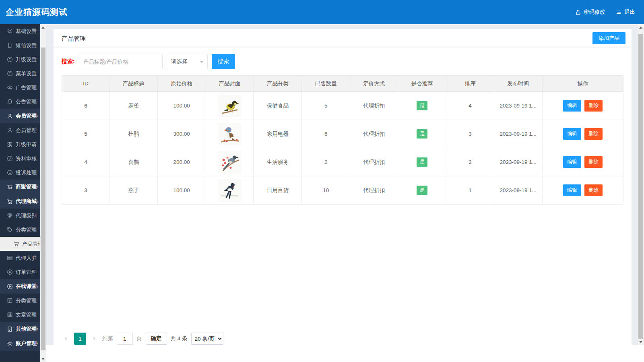 Image resolution: width=644 pixels, height=362 pixels. Describe the element at coordinates (20, 315) in the screenshot. I see `sidebar-item-article-management: 文章管理` at that location.